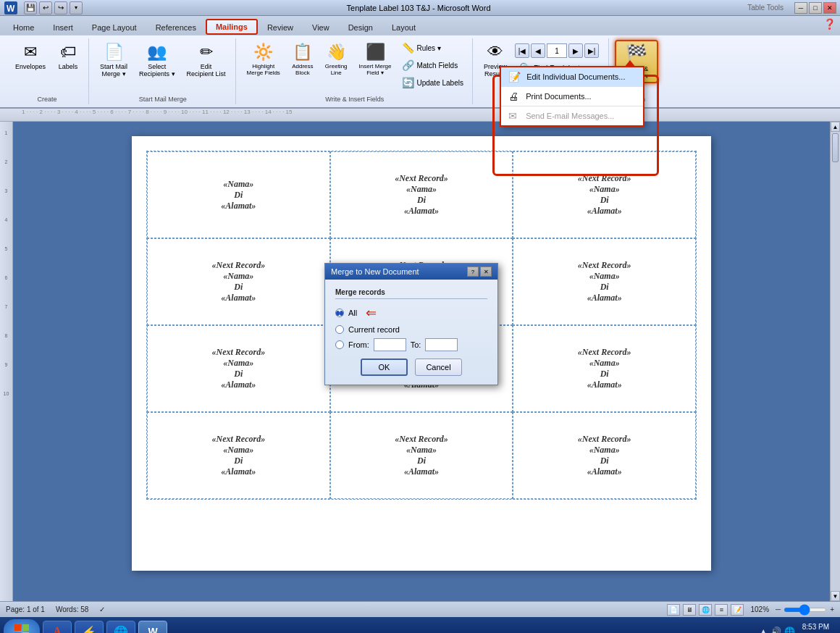 The height and width of the screenshot is (633, 840). Describe the element at coordinates (30, 52) in the screenshot. I see `envelope-icon: ✉` at that location.